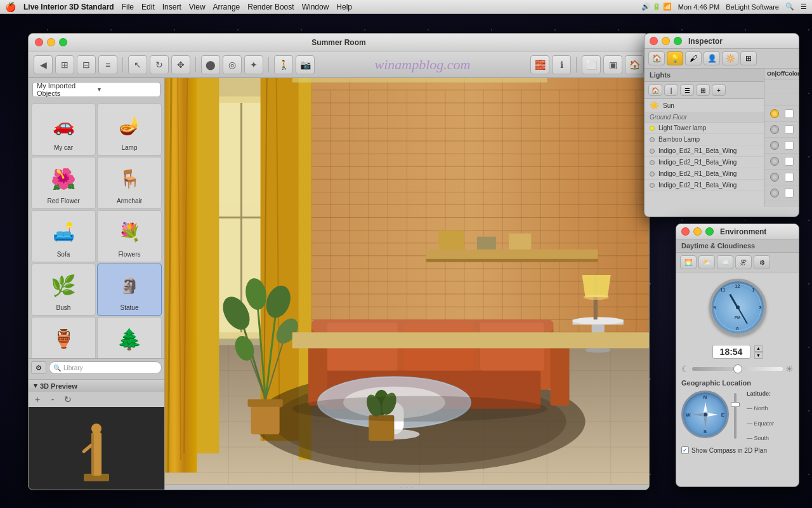 The image size is (812, 508). What do you see at coordinates (128, 7) in the screenshot?
I see `menu-file: File` at bounding box center [128, 7].